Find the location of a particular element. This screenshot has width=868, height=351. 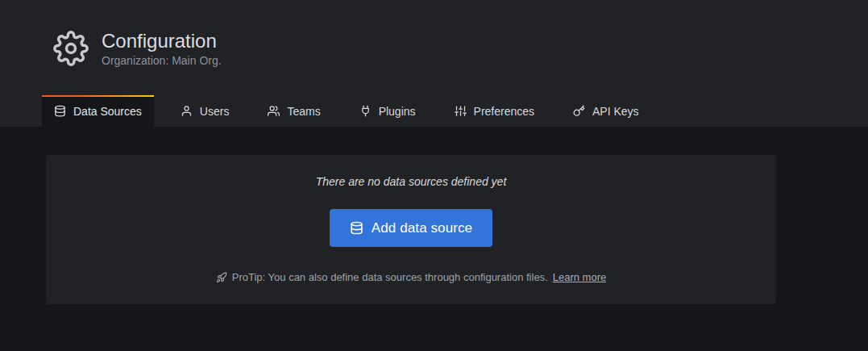

sliders-icon is located at coordinates (461, 111).